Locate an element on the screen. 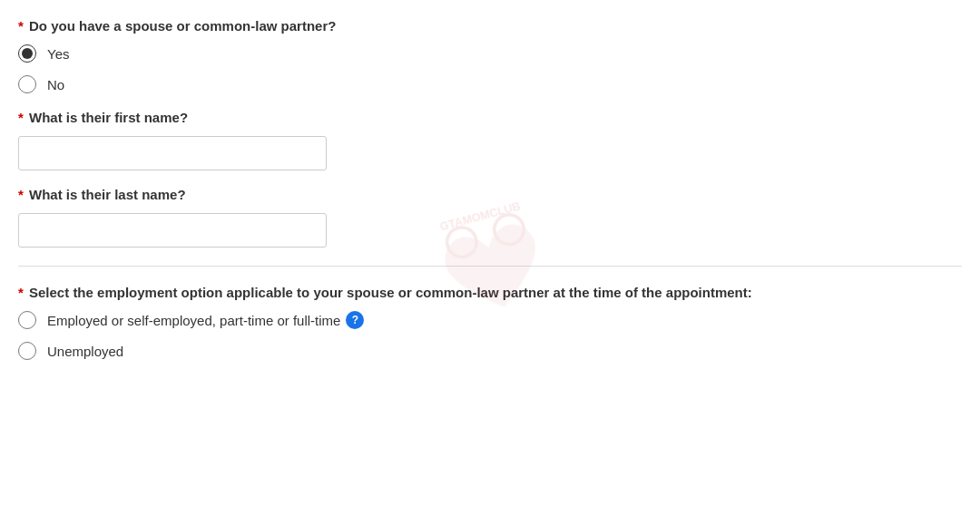 The image size is (980, 505). employed-option: Employed or self-employed, part-time or … is located at coordinates (490, 320).